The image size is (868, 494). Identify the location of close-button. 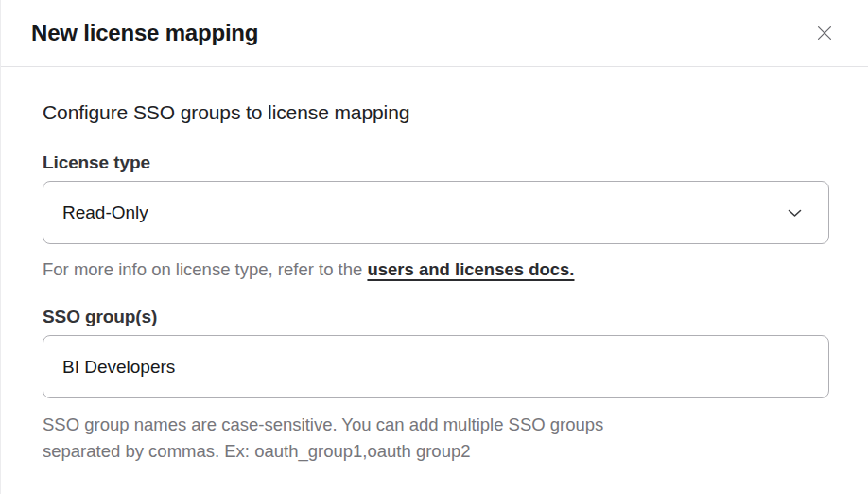
(825, 33).